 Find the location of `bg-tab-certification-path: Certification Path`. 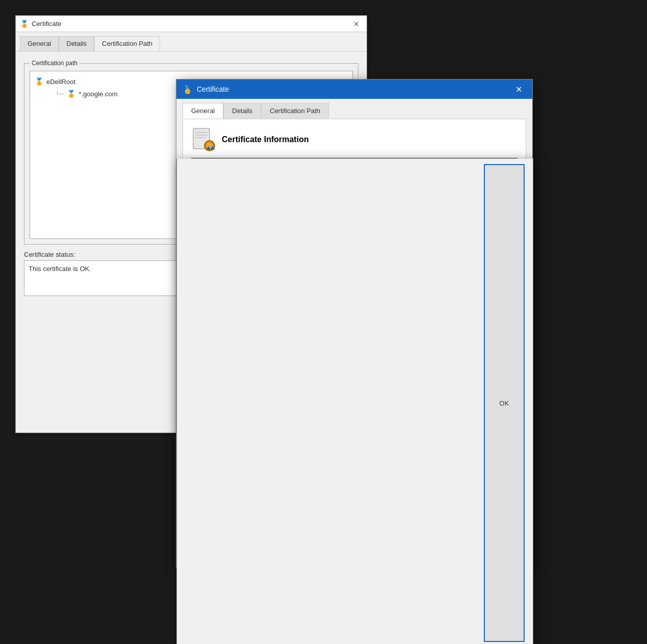

bg-tab-certification-path: Certification Path is located at coordinates (127, 44).